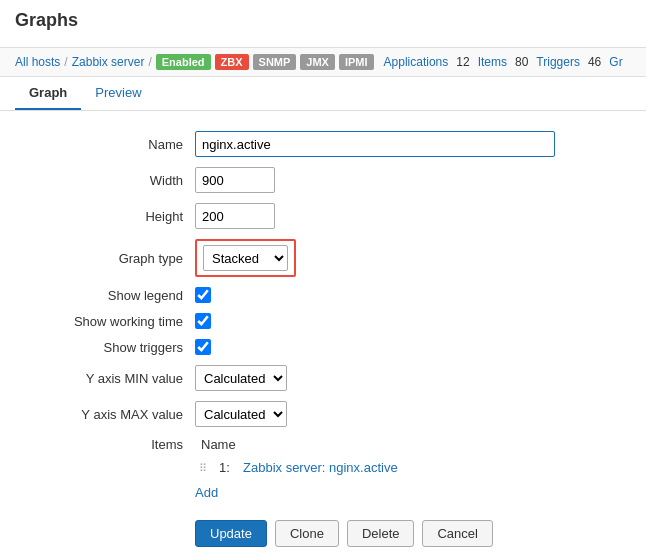 Image resolution: width=646 pixels, height=556 pixels. I want to click on status-enabled-badge: Enabled, so click(184, 62).